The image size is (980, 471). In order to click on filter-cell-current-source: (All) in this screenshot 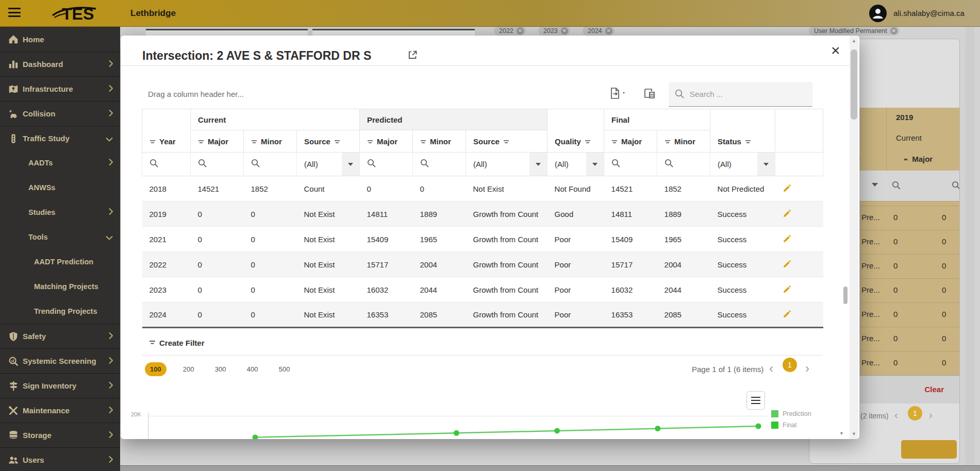, I will do `click(328, 164)`.